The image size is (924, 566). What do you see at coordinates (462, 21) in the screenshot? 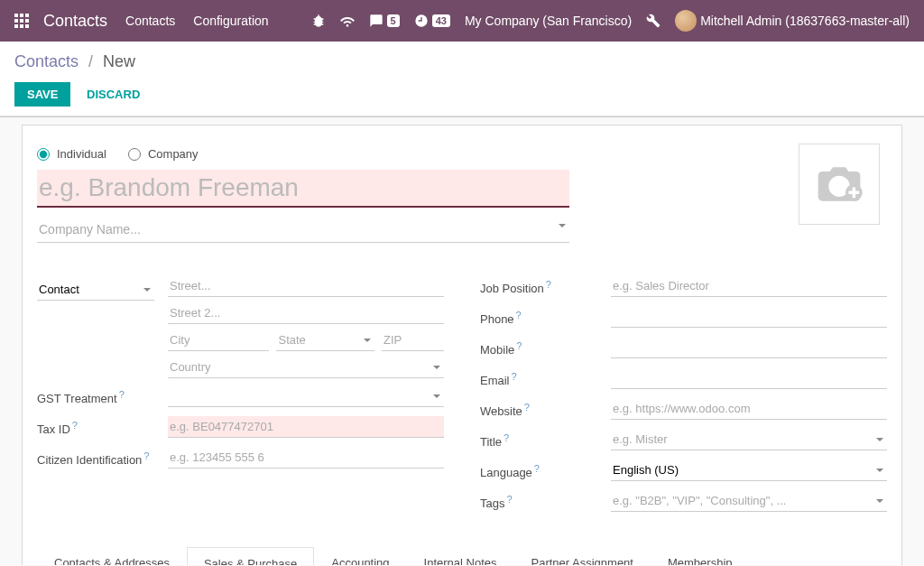
I see `top-nav: Contacts Contacts Configuration 5 43 My …` at bounding box center [462, 21].